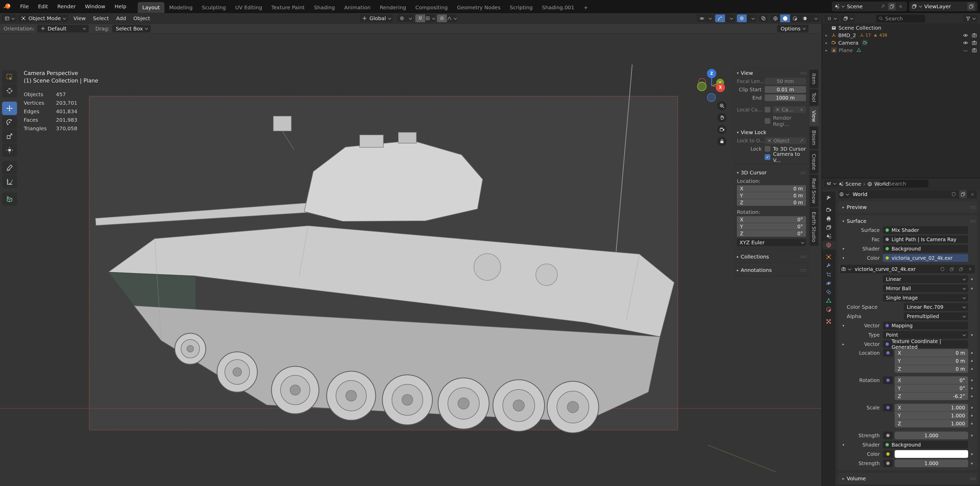 This screenshot has width=980, height=486. I want to click on strength-socket, so click(888, 435).